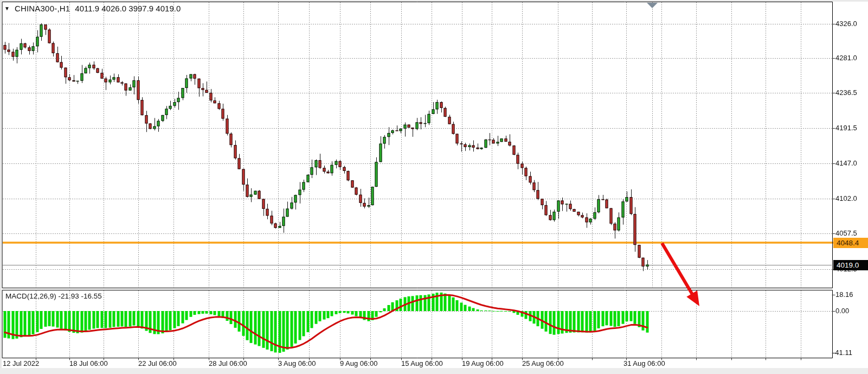 The height and width of the screenshot is (374, 868). I want to click on time-axis-label: 12 Jul 2022, so click(21, 364).